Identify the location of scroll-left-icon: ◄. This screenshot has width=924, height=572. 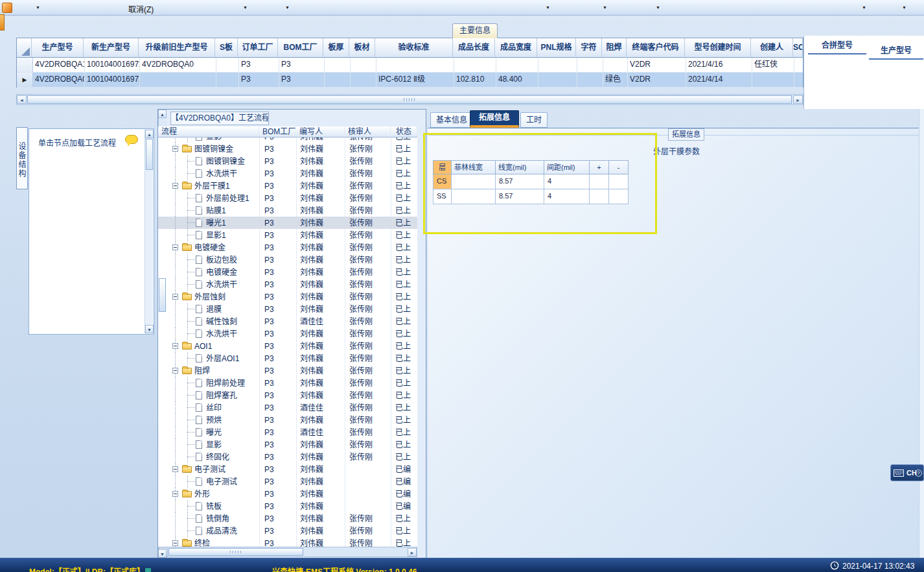
(22, 100).